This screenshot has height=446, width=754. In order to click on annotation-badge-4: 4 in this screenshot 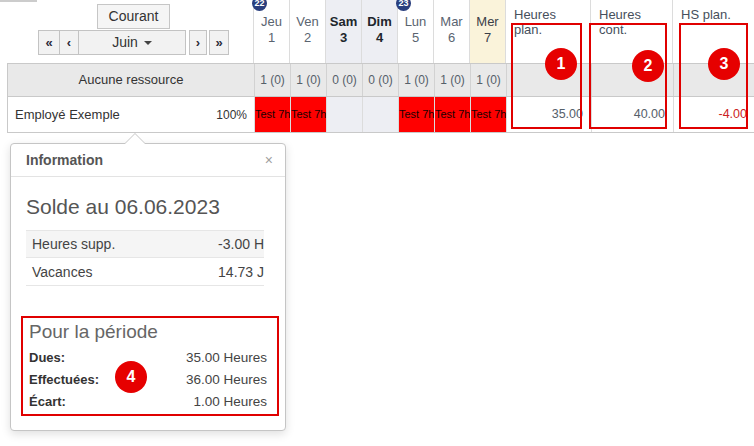, I will do `click(131, 377)`.